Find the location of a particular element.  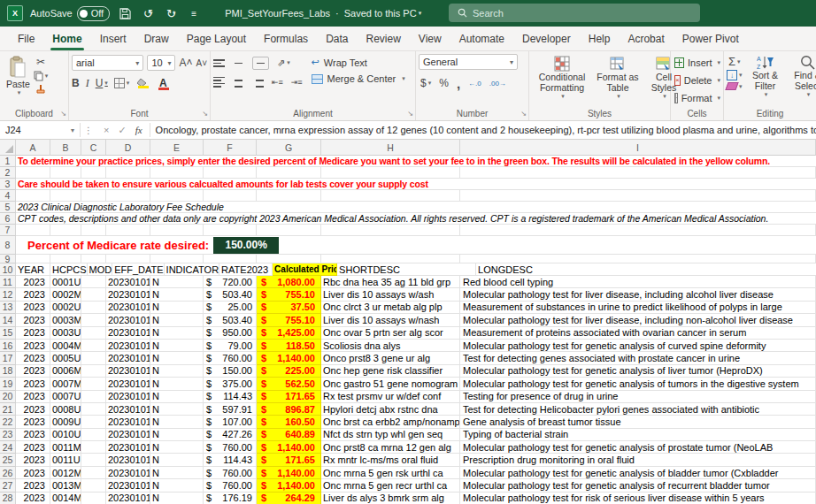

format-painter-icon is located at coordinates (41, 89).